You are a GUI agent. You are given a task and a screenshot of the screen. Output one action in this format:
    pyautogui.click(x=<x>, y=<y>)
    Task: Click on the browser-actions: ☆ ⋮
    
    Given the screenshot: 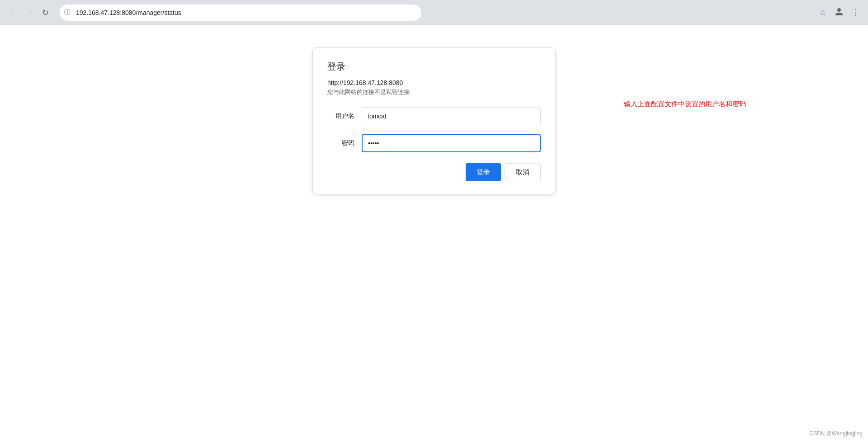 What is the action you would take?
    pyautogui.click(x=839, y=13)
    